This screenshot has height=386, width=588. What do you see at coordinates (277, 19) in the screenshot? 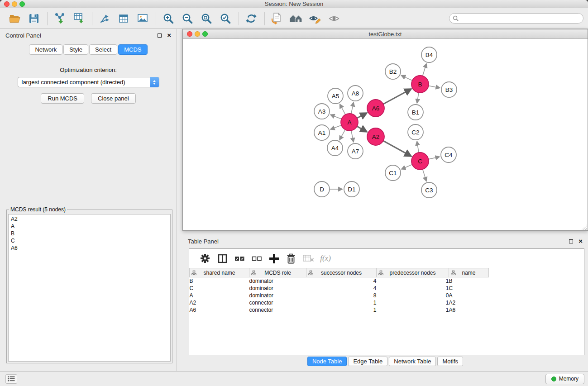
I see `import-document-button` at bounding box center [277, 19].